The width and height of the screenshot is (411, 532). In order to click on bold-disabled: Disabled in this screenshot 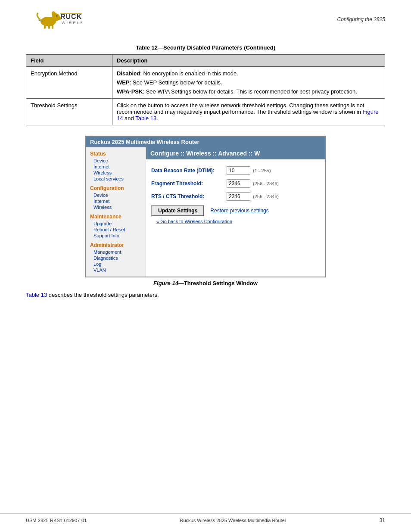, I will do `click(128, 73)`.